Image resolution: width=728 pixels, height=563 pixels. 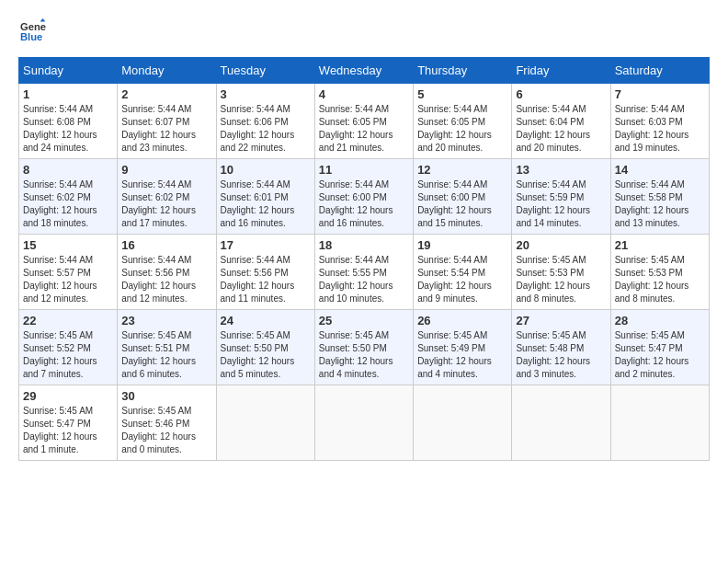 What do you see at coordinates (265, 121) in the screenshot?
I see `calendar-day: 3Sunrise: 5:44 AM Sunset: 6:06 PM Daylig…` at bounding box center [265, 121].